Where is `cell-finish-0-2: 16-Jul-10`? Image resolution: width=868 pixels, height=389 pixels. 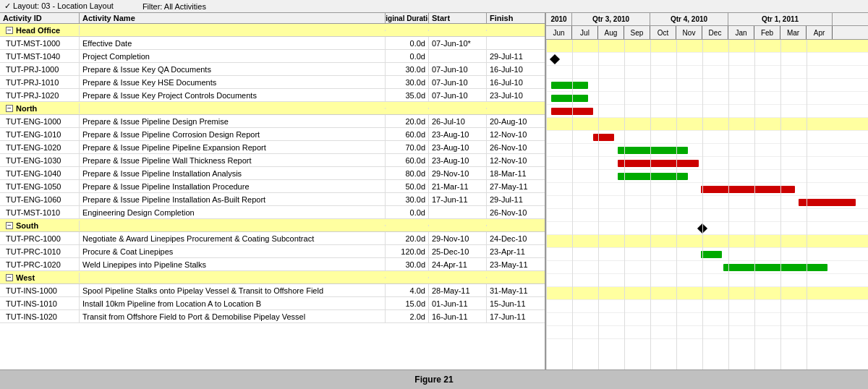
cell-finish-0-2: 16-Jul-10 is located at coordinates (516, 69).